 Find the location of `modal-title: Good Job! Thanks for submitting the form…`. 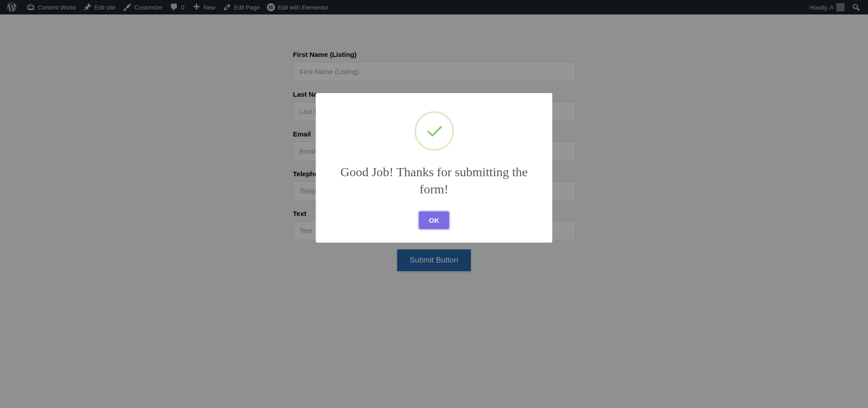

modal-title: Good Job! Thanks for submitting the form… is located at coordinates (434, 181).